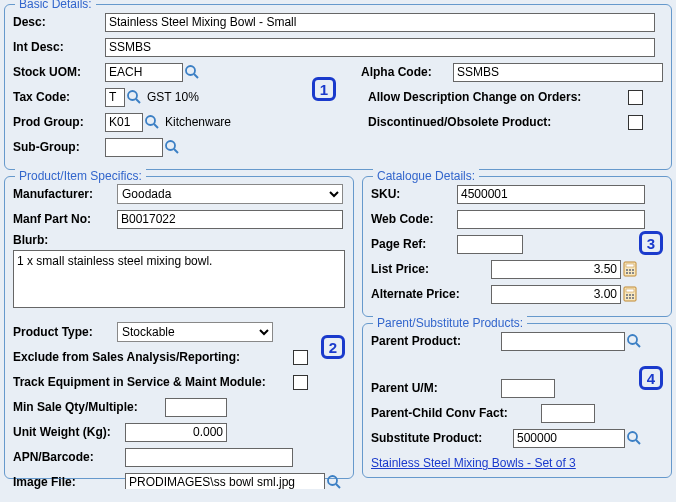 The height and width of the screenshot is (502, 676). Describe the element at coordinates (414, 219) in the screenshot. I see `webcode-label: Web Code:` at that location.